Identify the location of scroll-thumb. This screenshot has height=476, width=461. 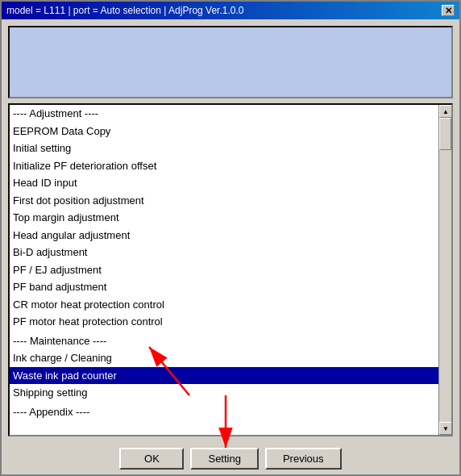
(445, 134).